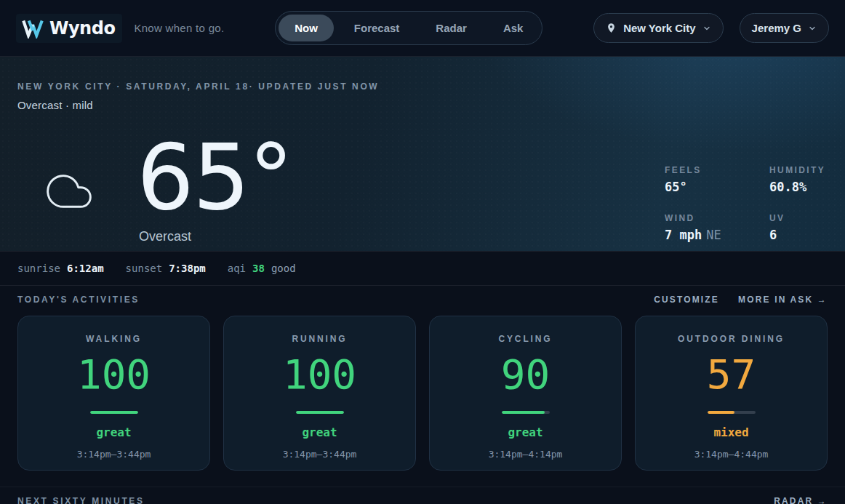  Describe the element at coordinates (422, 295) in the screenshot. I see `activities-header: TODAY'S ACTIVITIES CUSTOMIZE MORE IN ASK…` at that location.